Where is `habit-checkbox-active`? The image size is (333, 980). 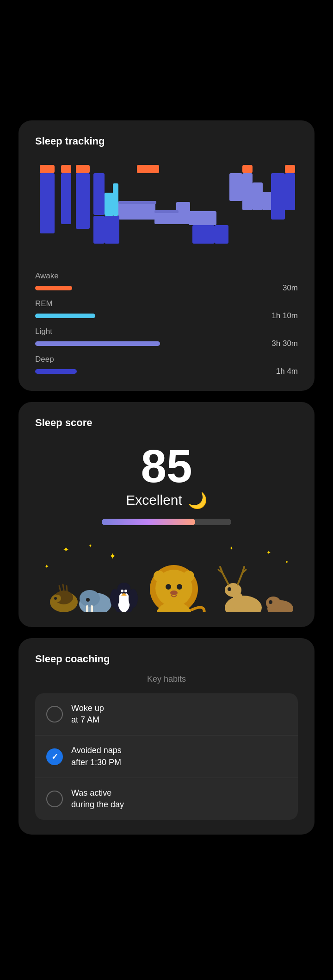
habit-checkbox-active is located at coordinates (55, 799).